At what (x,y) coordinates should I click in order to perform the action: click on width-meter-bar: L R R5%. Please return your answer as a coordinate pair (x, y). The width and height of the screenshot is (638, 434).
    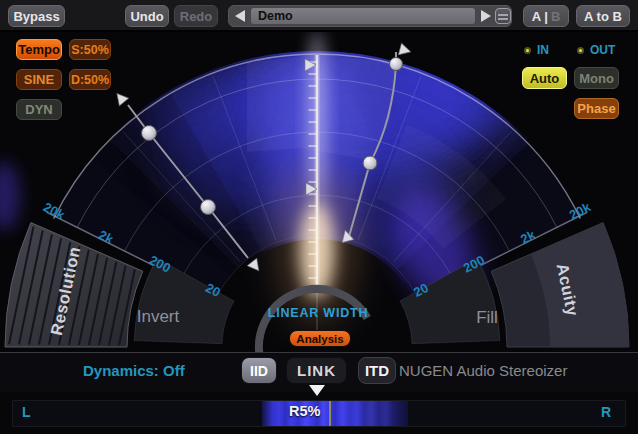
    Looking at the image, I should click on (319, 413).